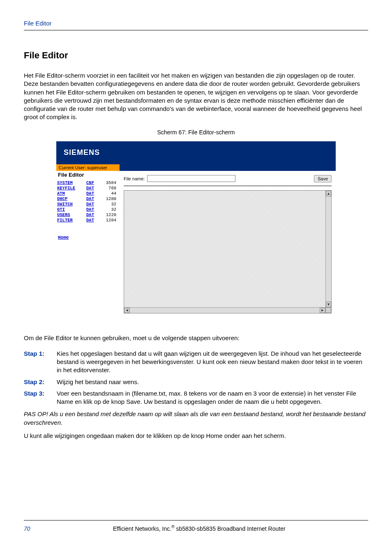 This screenshot has width=392, height=555. I want to click on footer-product: sb5830-sb5835 Broadband Internet Router, so click(230, 529).